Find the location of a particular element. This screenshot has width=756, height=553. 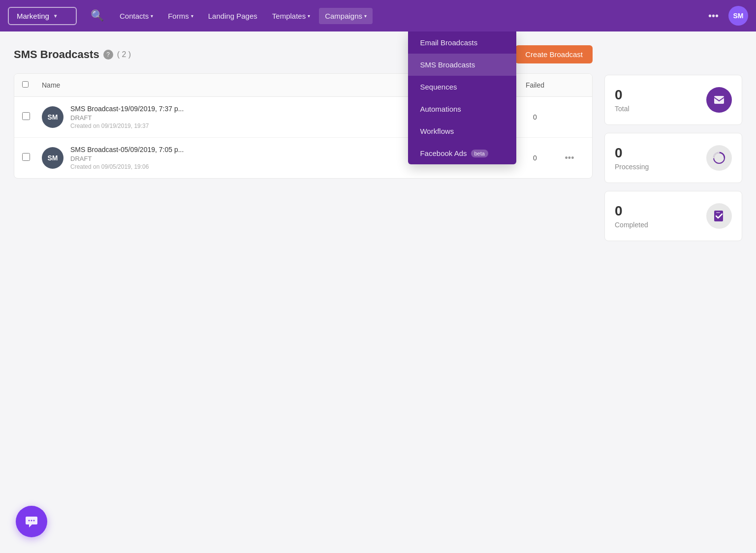

stat-card-processing: 0 Processing is located at coordinates (673, 158).